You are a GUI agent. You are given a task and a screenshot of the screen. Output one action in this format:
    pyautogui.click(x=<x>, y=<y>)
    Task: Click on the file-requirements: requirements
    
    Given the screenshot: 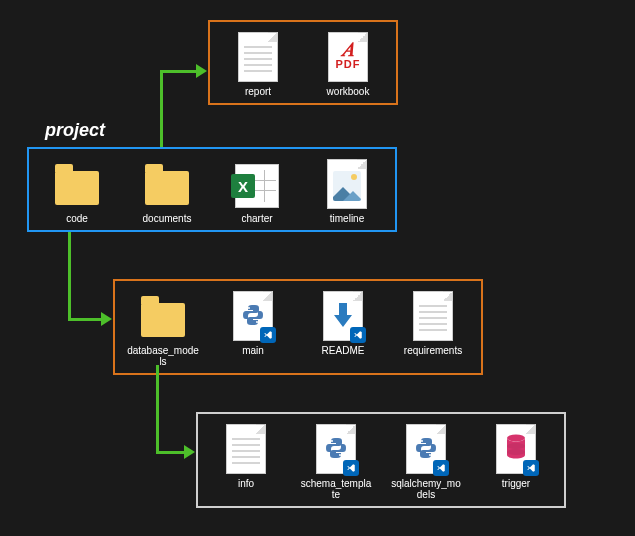 What is the action you would take?
    pyautogui.click(x=433, y=322)
    